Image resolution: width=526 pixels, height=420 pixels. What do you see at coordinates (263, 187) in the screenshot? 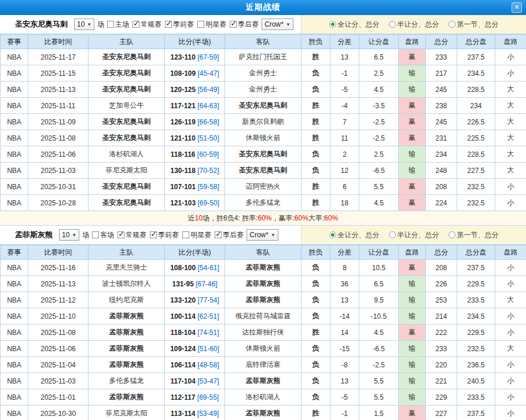
I see `game-row: NBA 2025-10-31 圣安东尼奥马刺 107-101 [59-58] 迈…` at bounding box center [263, 187].